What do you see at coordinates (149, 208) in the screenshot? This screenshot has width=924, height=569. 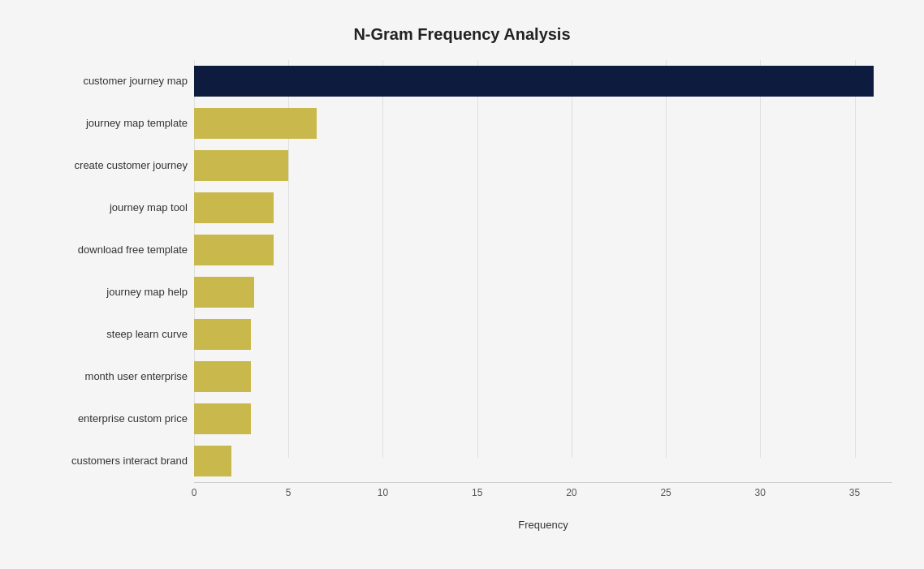 I see `y-label: journey map tool` at bounding box center [149, 208].